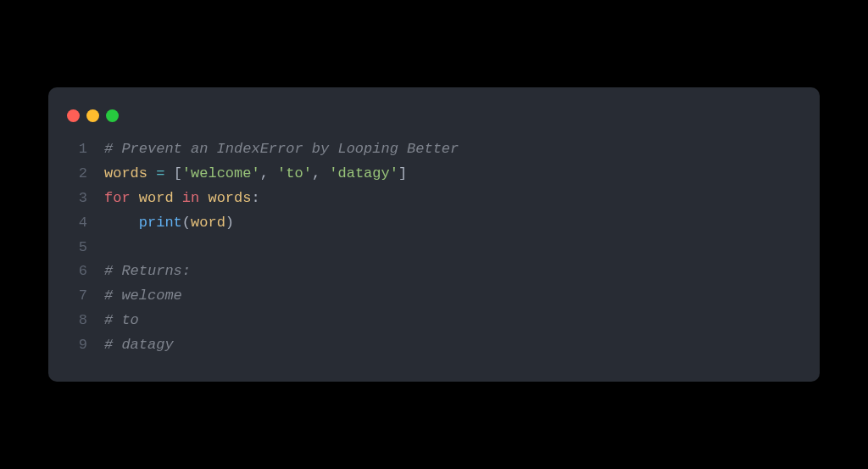 The image size is (868, 469). Describe the element at coordinates (434, 175) in the screenshot. I see `code-line: 2words = ['welcome', 'to', 'datagy']` at that location.